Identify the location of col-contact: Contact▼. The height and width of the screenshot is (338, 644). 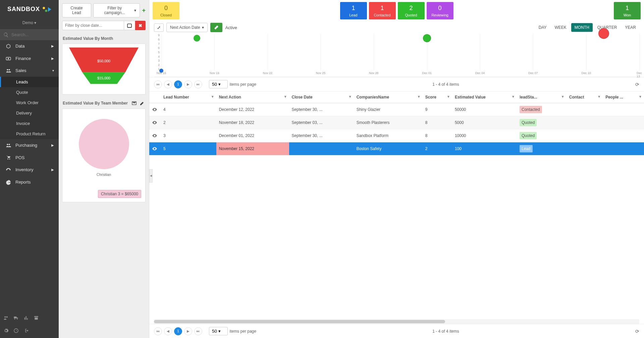
(585, 97).